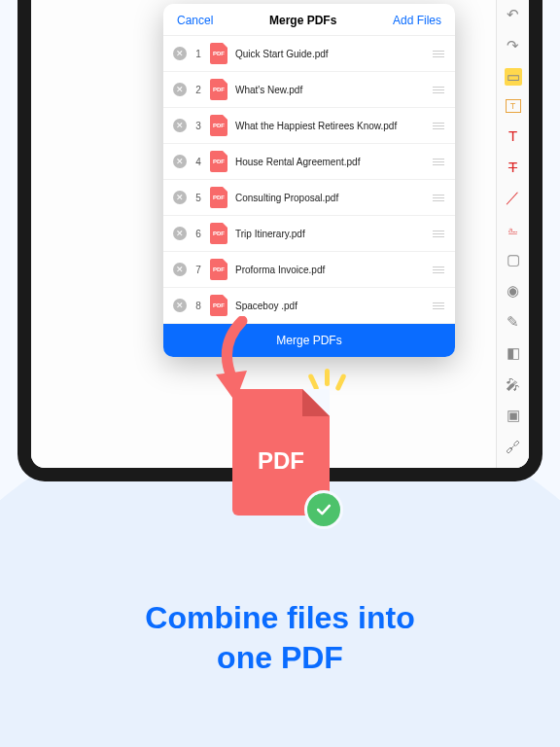 The width and height of the screenshot is (560, 747). Describe the element at coordinates (309, 54) in the screenshot. I see `file-row: ✕1PDFQuick Start Guide.pdf` at that location.